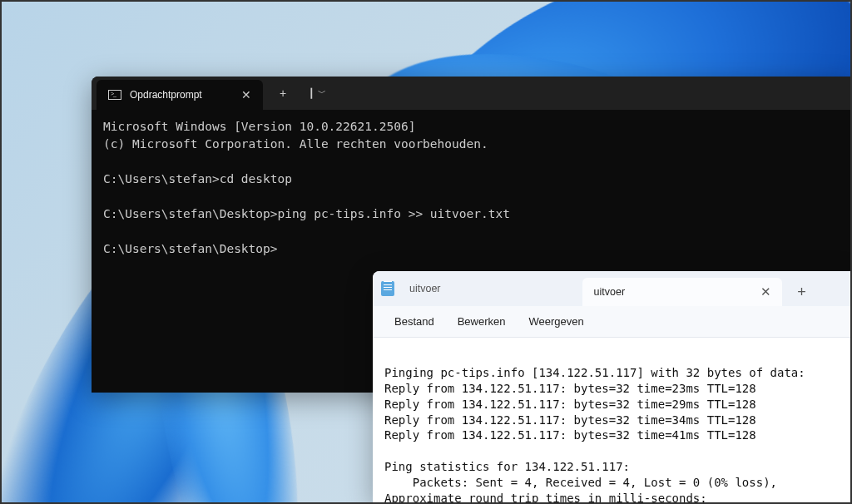 This screenshot has height=504, width=852. What do you see at coordinates (682, 292) in the screenshot?
I see `notepad-tab-active: uitvoer ✕` at bounding box center [682, 292].